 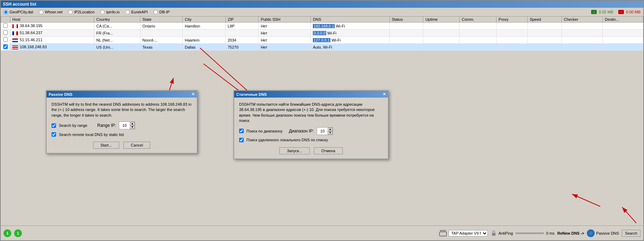 I want to click on row-country: US (Uni..., so click(x=117, y=47).